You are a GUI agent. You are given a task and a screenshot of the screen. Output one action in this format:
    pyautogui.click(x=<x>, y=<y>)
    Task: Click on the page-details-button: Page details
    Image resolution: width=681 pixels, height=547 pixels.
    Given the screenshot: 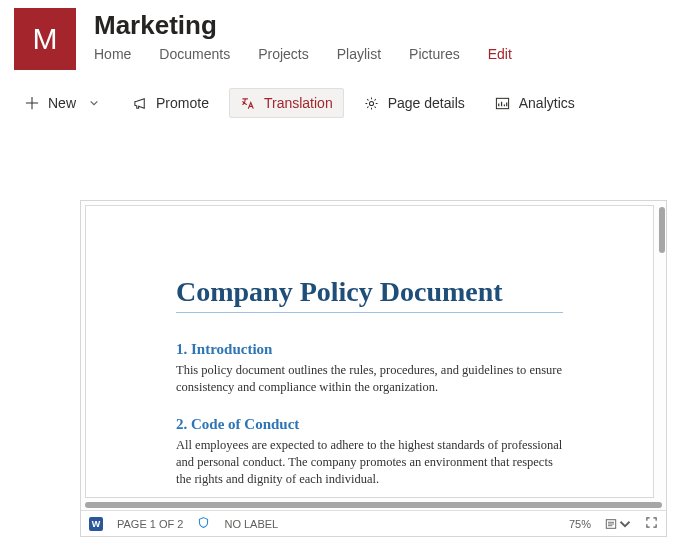 What is the action you would take?
    pyautogui.click(x=414, y=103)
    